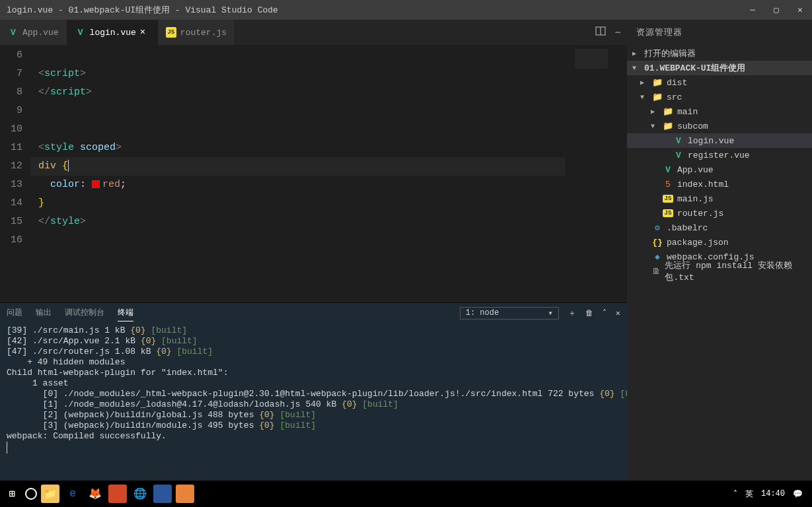  What do you see at coordinates (73, 494) in the screenshot?
I see `edge-icon: e` at bounding box center [73, 494].